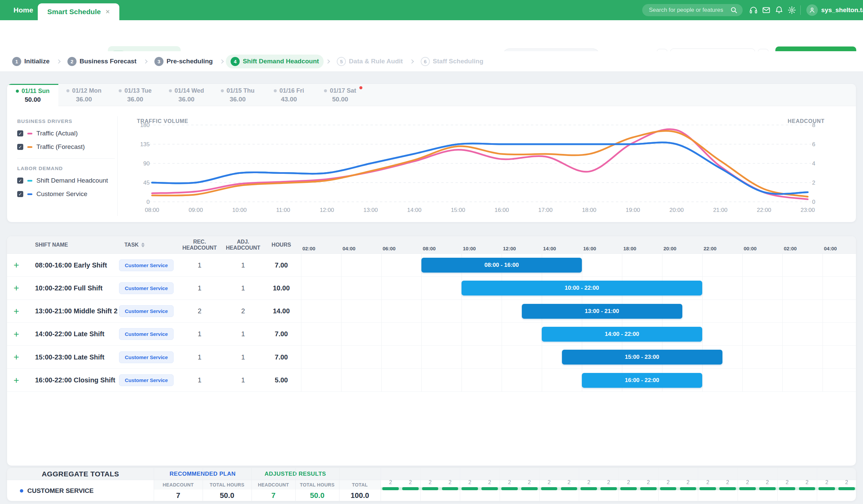  I want to click on svg-text: 6, so click(814, 144).